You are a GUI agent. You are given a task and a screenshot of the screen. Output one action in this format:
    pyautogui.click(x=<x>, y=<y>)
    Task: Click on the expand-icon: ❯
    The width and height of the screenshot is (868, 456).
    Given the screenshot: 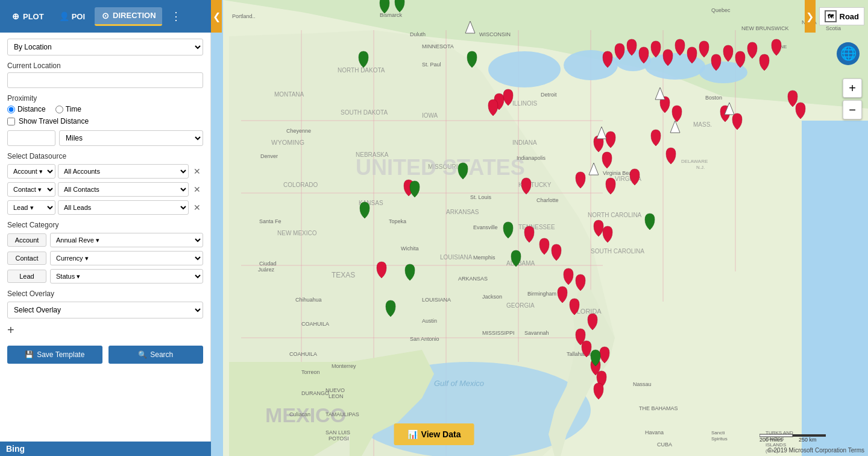 What is the action you would take?
    pyautogui.click(x=810, y=17)
    